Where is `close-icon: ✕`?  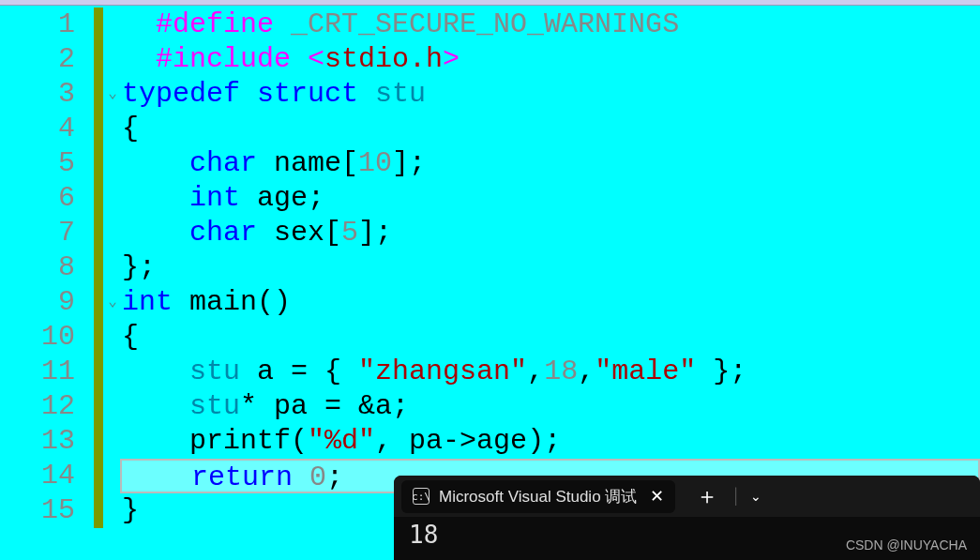
close-icon: ✕ is located at coordinates (656, 496).